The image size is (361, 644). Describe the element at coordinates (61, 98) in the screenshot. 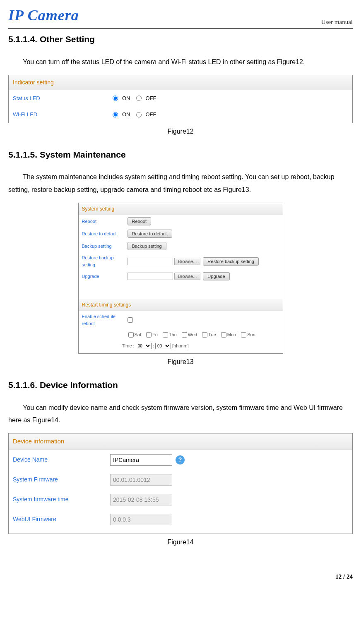

I see `label-status-led: Status LED` at that location.